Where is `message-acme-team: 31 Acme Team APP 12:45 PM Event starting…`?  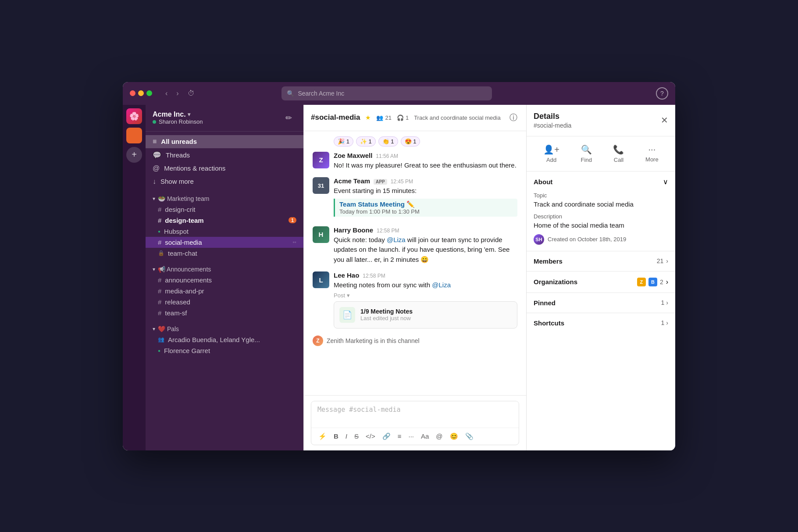
message-acme-team: 31 Acme Team APP 12:45 PM Event starting… is located at coordinates (415, 198).